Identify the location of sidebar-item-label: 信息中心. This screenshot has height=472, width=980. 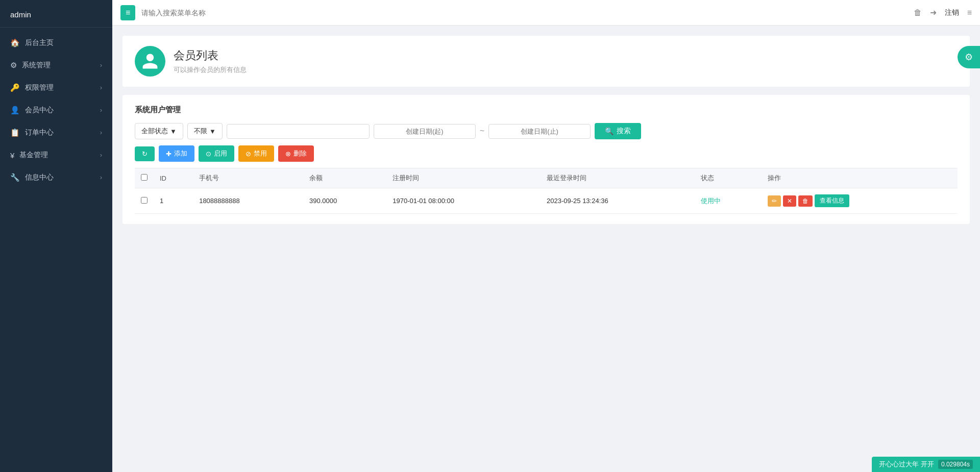
(39, 178).